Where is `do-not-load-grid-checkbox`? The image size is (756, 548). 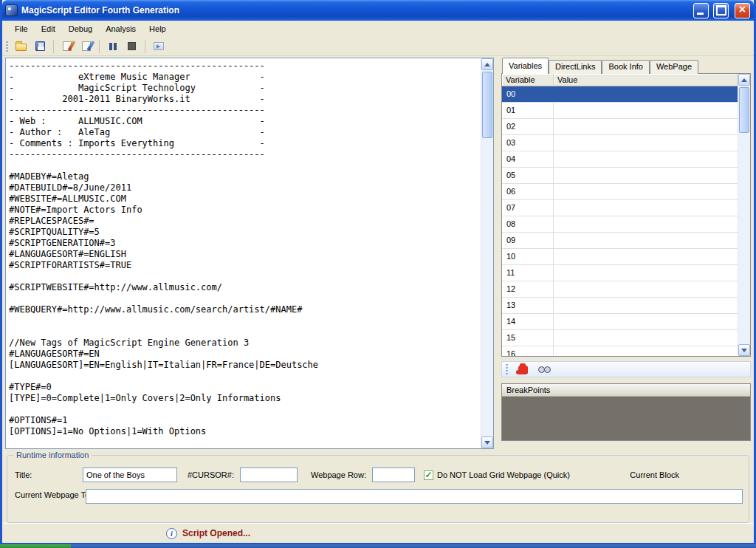 do-not-load-grid-checkbox is located at coordinates (428, 476).